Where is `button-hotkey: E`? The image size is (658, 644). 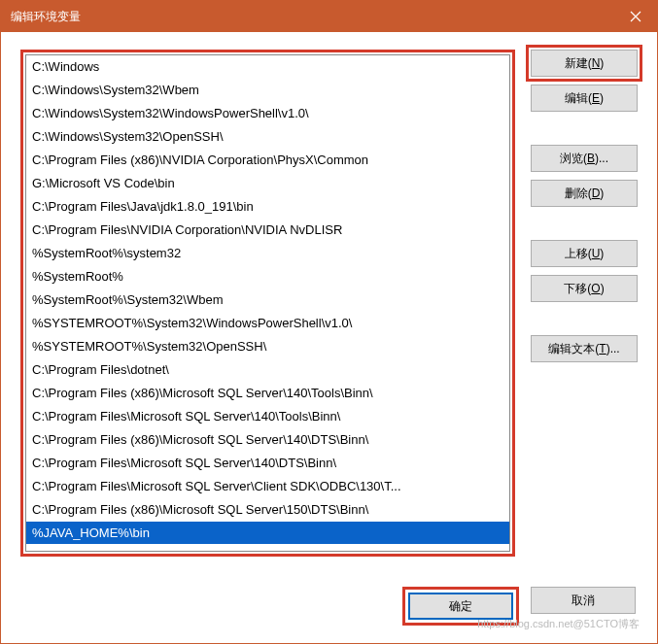
button-hotkey: E is located at coordinates (596, 98).